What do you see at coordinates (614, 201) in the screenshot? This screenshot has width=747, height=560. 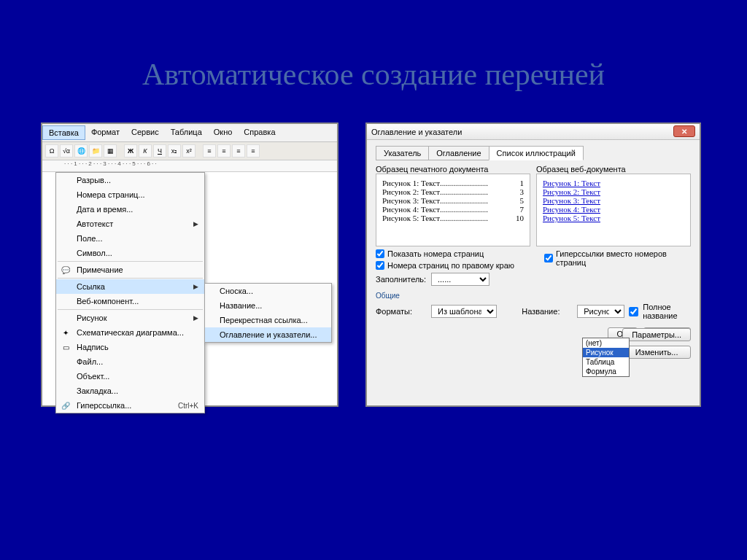 I see `web-preview-link: Рисунок 3: Текст` at bounding box center [614, 201].